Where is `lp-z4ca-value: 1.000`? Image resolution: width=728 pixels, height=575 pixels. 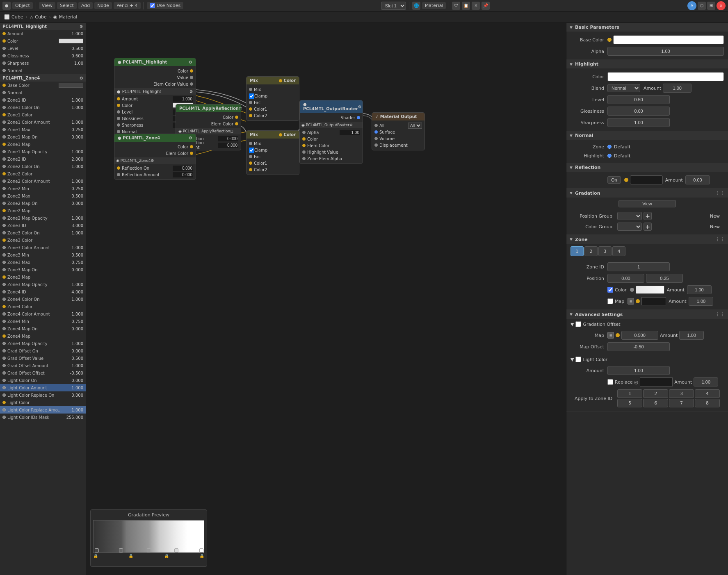 lp-z4ca-value: 1.000 is located at coordinates (76, 314).